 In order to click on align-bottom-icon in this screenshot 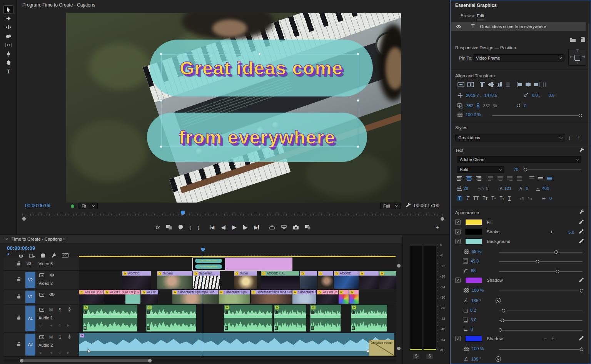, I will do `click(499, 85)`.